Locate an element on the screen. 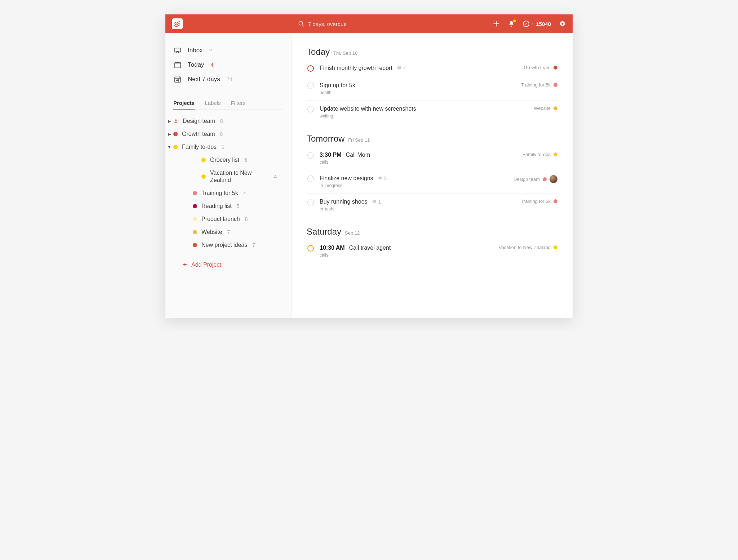 The height and width of the screenshot is (560, 738). task-comments: 5 is located at coordinates (382, 178).